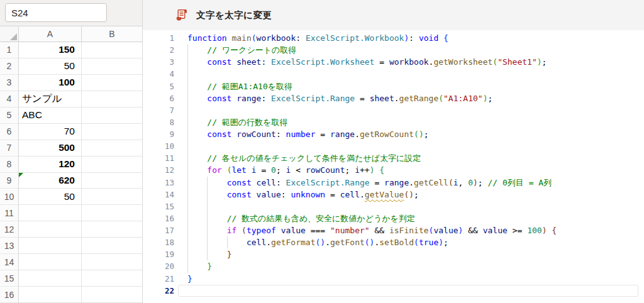 Image resolution: width=644 pixels, height=303 pixels. What do you see at coordinates (50, 50) in the screenshot?
I see `cell-a1: 150` at bounding box center [50, 50].